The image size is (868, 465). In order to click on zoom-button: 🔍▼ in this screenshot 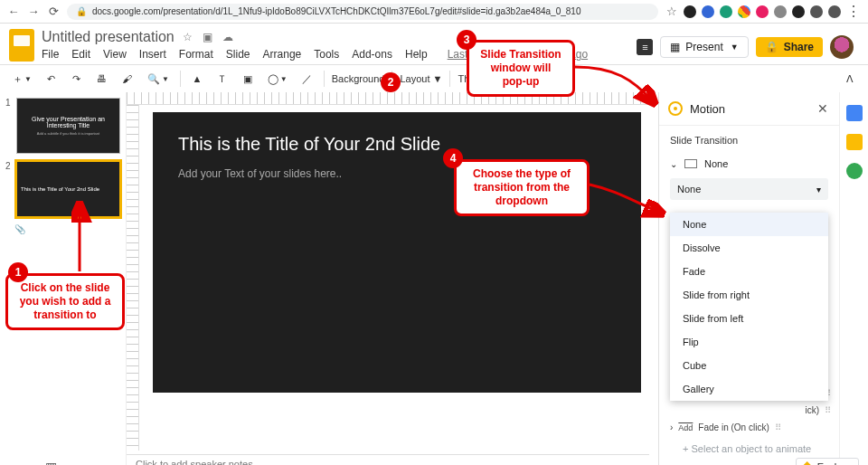, I will do `click(158, 79)`.